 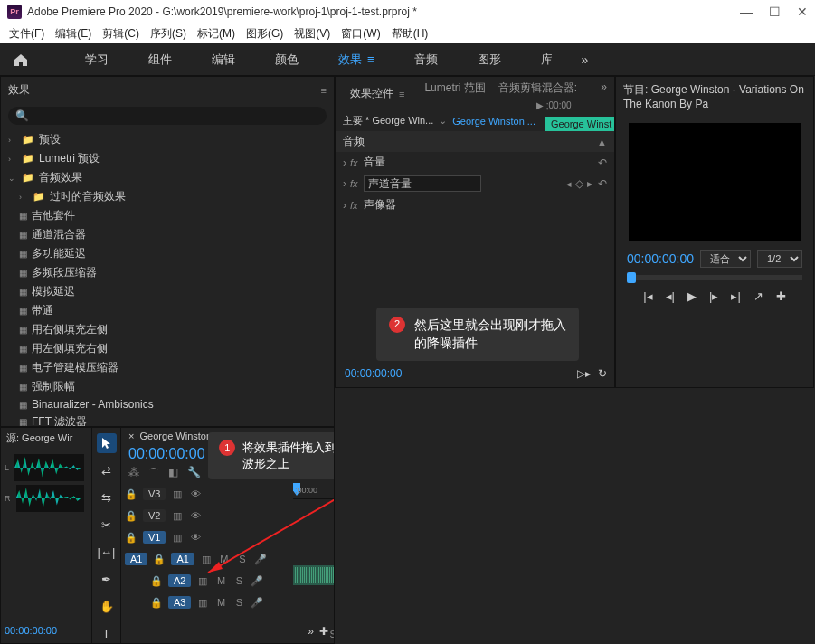 What do you see at coordinates (454, 94) in the screenshot?
I see `lumetri-scopes-tab: Lumetri 范围` at bounding box center [454, 94].